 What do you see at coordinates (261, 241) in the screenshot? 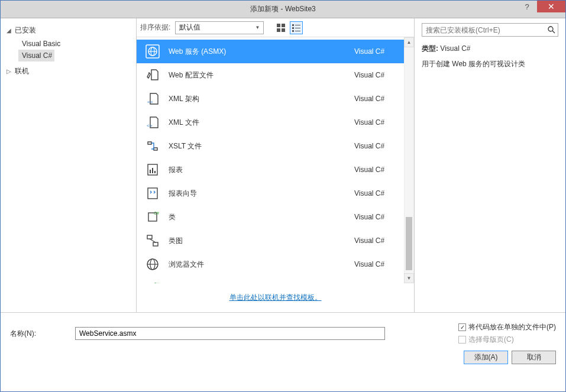
I see `template-name: 类图` at bounding box center [261, 241].